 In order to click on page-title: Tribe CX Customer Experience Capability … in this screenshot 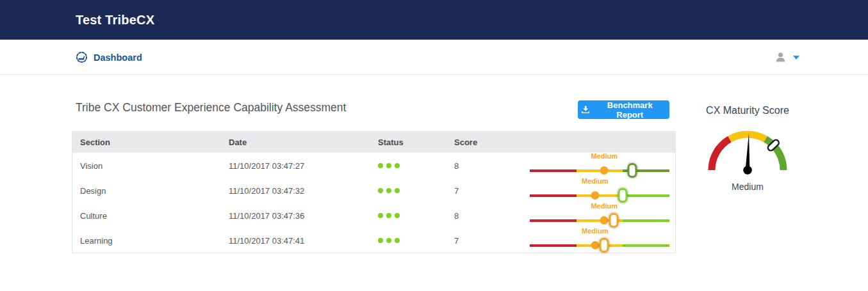, I will do `click(211, 107)`.